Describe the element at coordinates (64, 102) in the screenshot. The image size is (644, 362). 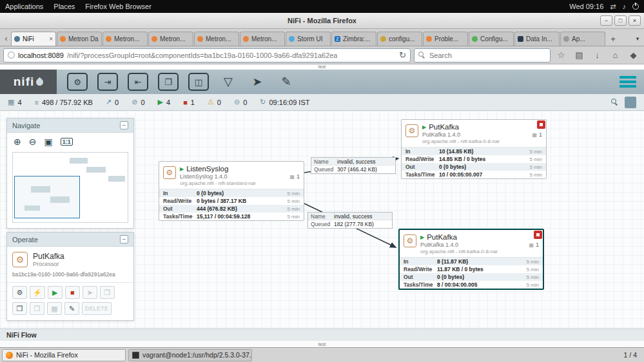
I see `status-queued: ≡ 498 / 757.92 KB` at that location.